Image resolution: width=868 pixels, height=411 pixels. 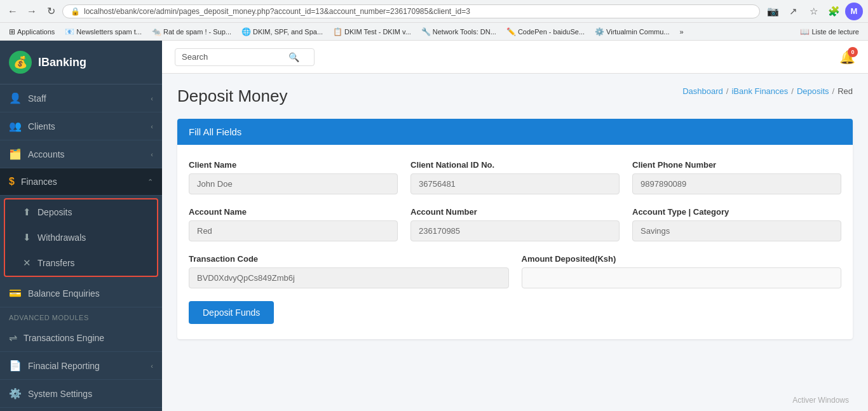 What do you see at coordinates (804, 32) in the screenshot?
I see `reading-list-icon: 📖` at bounding box center [804, 32].